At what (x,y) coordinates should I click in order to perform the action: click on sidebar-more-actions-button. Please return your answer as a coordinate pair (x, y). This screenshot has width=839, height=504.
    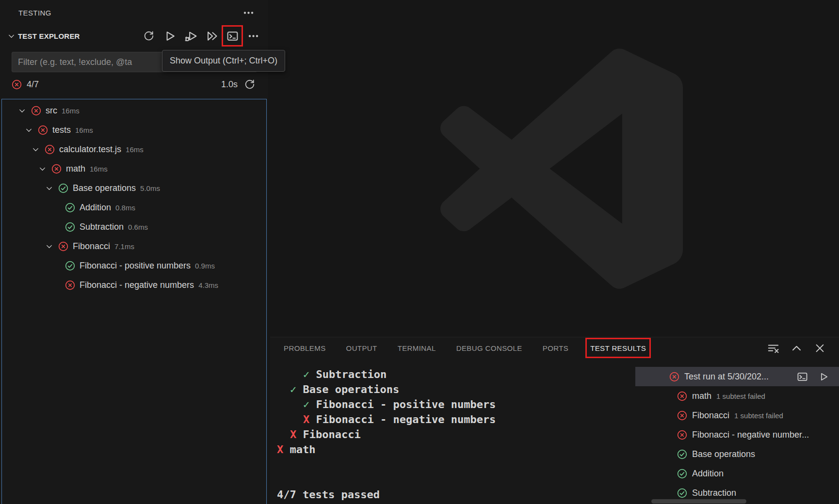
    Looking at the image, I should click on (248, 13).